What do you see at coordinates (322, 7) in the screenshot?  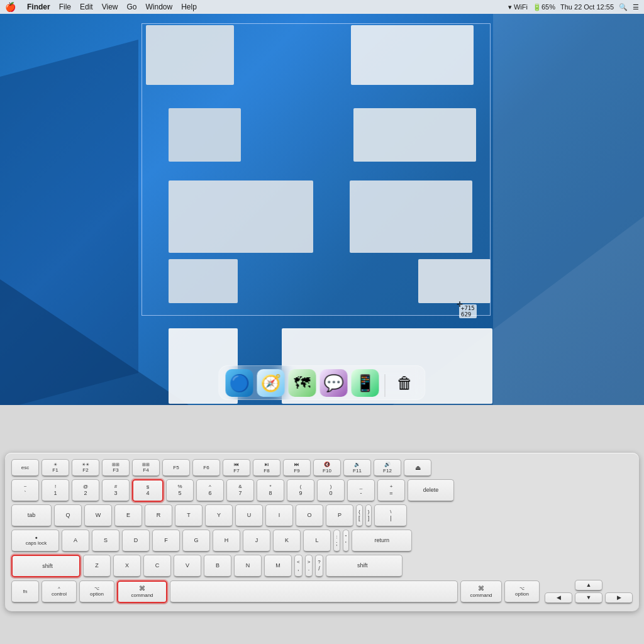 I see `menubar: 🍎 Finder File Edit View Go Window Help ▾…` at bounding box center [322, 7].